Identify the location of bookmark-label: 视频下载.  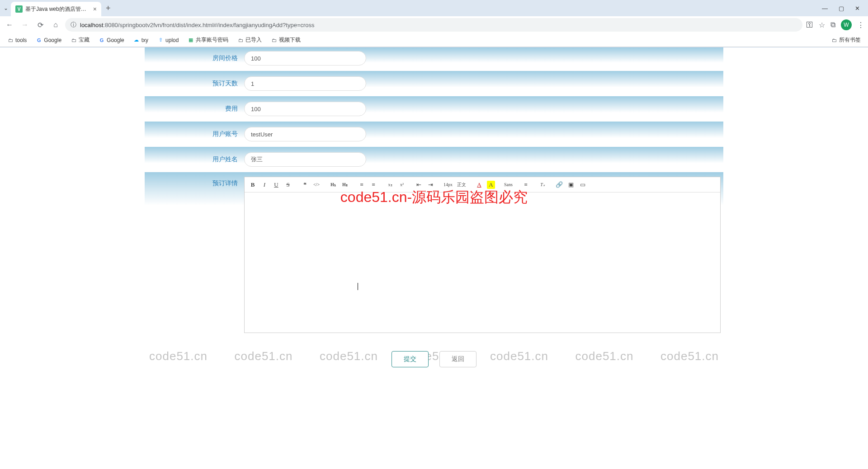
(290, 40).